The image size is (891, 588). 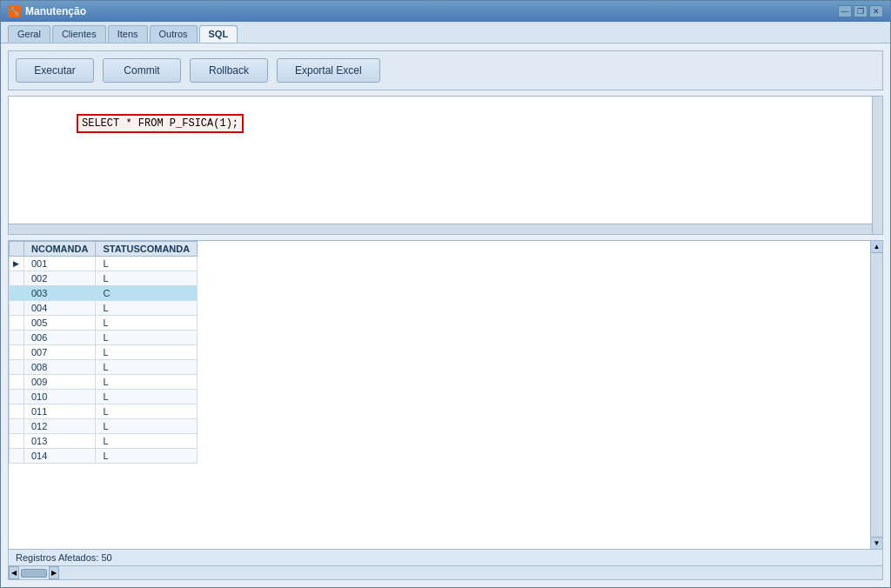 What do you see at coordinates (229, 70) in the screenshot?
I see `rollback-button: Rollback` at bounding box center [229, 70].